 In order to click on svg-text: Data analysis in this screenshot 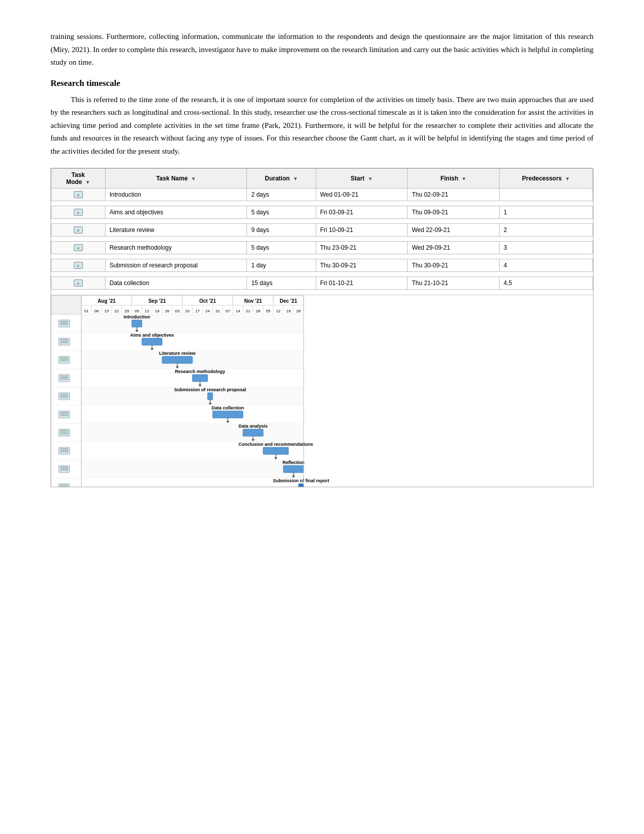, I will do `click(253, 426)`.